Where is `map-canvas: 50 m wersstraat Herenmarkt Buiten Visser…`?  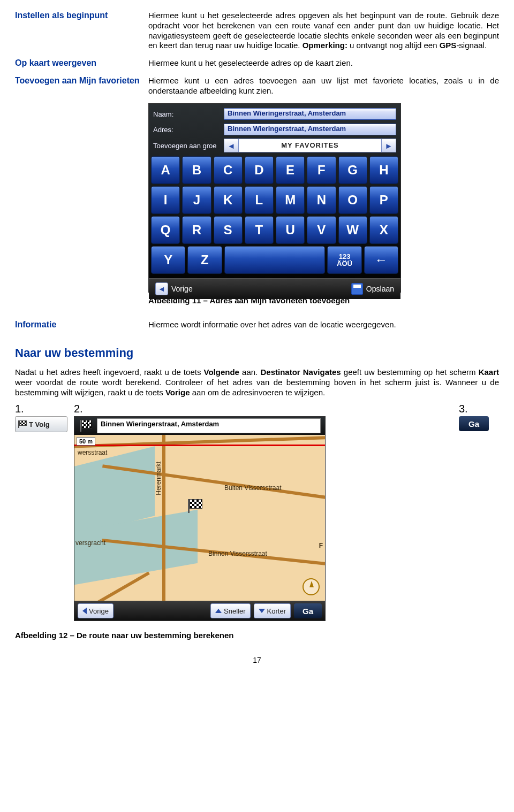 map-canvas: 50 m wersstraat Herenmarkt Buiten Visser… is located at coordinates (200, 518).